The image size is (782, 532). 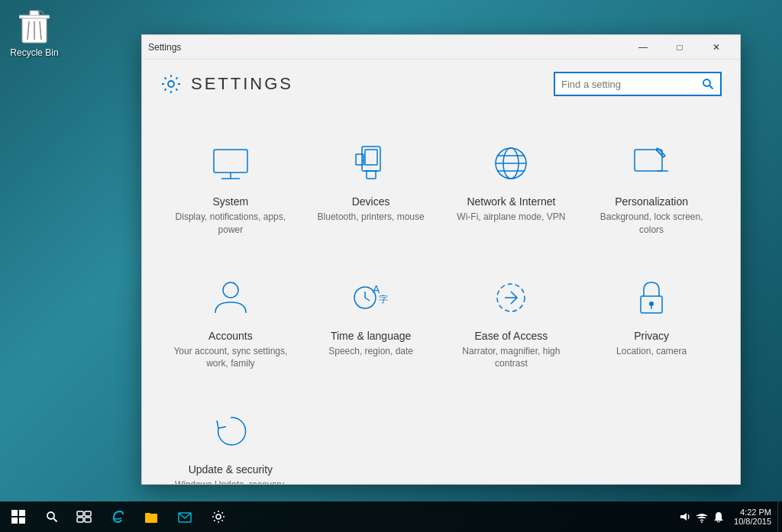 What do you see at coordinates (512, 358) in the screenshot?
I see `ease-desc: Narrator, magnifier, high contrast` at bounding box center [512, 358].